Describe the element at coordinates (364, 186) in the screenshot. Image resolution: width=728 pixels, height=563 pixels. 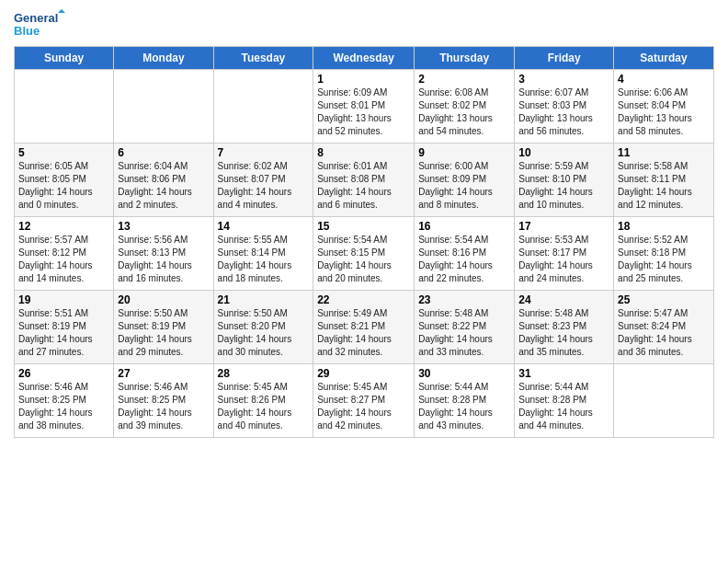
I see `day-info: Sunrise: 6:01 AMSunset: 8:08 PMDaylight:…` at that location.